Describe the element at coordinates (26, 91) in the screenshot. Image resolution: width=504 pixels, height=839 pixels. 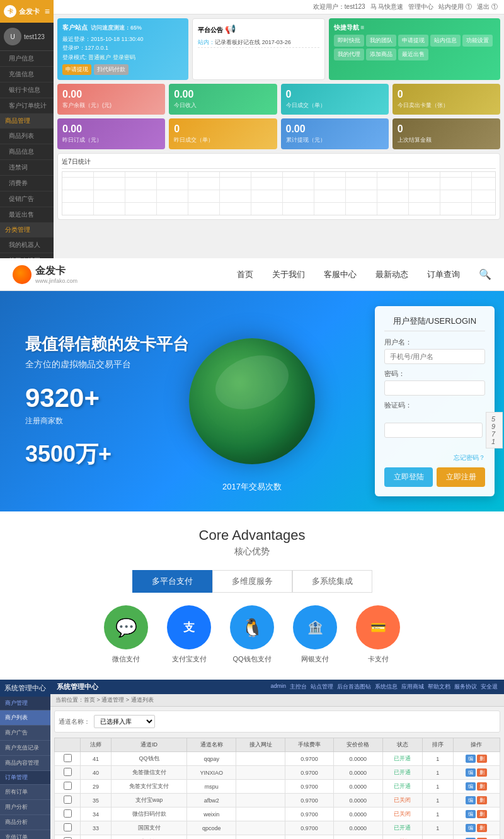
I see `sidebar-item-bankcard: 银行卡信息` at that location.